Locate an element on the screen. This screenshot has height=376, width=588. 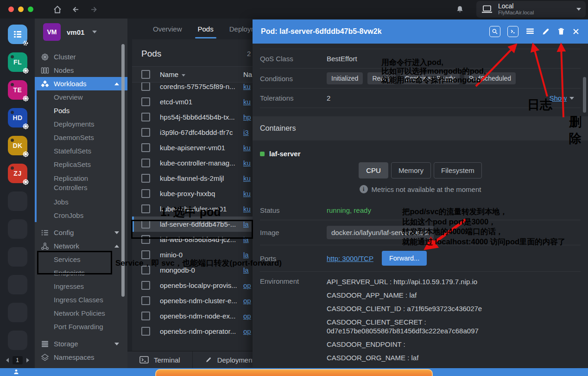
search-icon is located at coordinates (495, 32).